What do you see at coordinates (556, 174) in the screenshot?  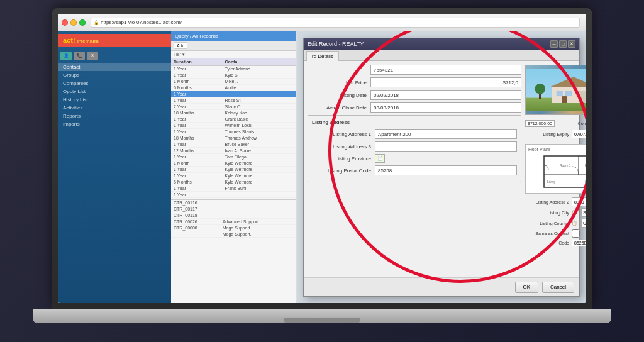 I see `dialog-right-panel: $712,000.00 Comm Rate 2nd Listing Expiry` at bounding box center [556, 174].